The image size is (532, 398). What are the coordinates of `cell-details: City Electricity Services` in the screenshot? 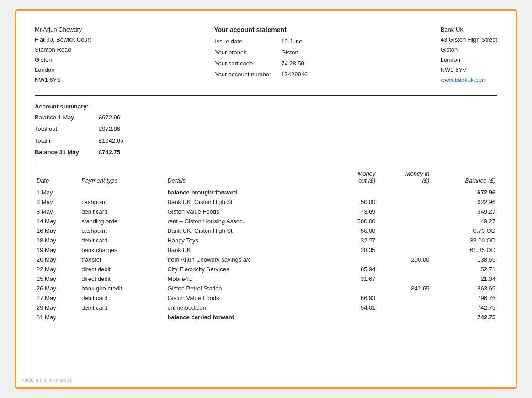 It's located at (250, 269).